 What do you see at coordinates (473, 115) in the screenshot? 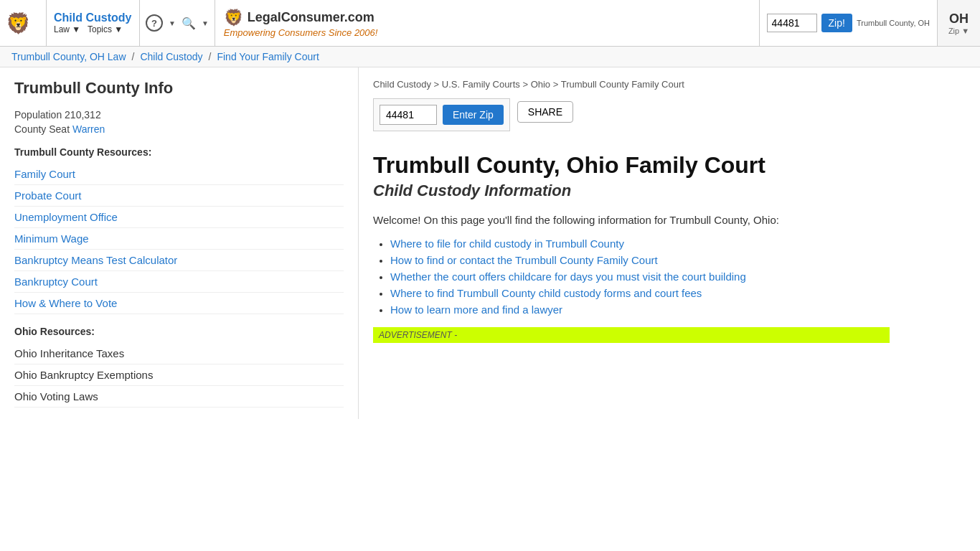
I see `content-zip-button: Enter Zip` at bounding box center [473, 115].